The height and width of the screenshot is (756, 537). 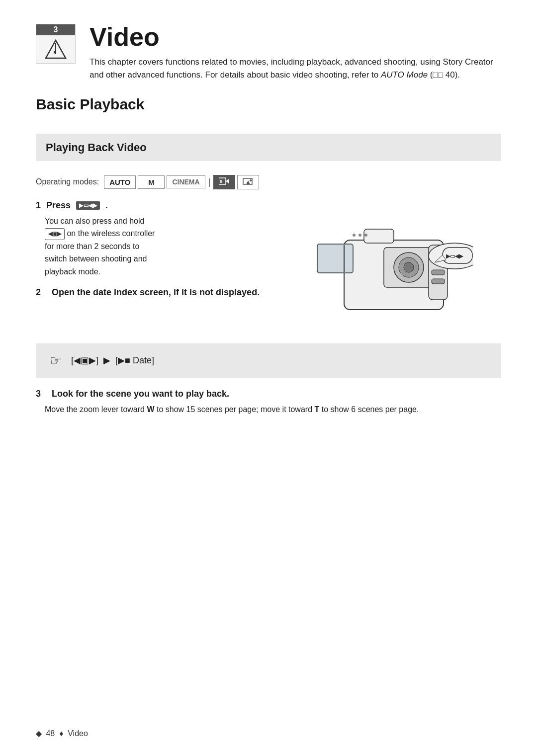 I want to click on step-1-button-icon: ▶▭◀▶, so click(x=88, y=206).